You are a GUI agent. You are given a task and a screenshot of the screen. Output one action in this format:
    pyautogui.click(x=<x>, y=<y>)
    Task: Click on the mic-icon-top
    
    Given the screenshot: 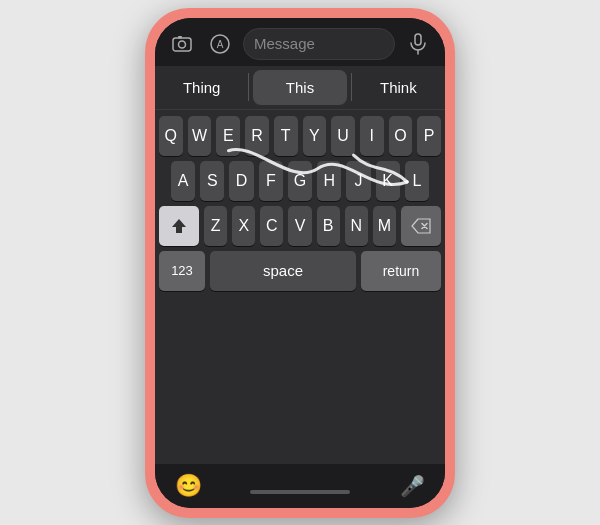 What is the action you would take?
    pyautogui.click(x=418, y=44)
    